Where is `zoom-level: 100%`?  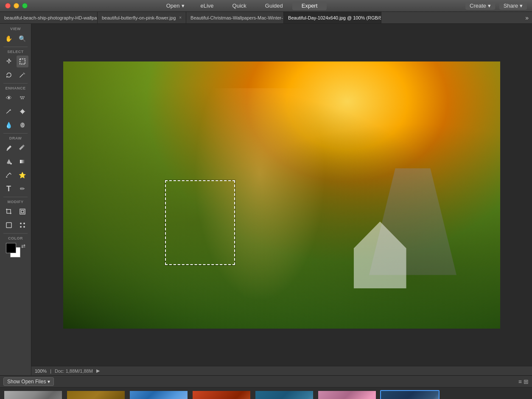 zoom-level: 100% is located at coordinates (41, 371).